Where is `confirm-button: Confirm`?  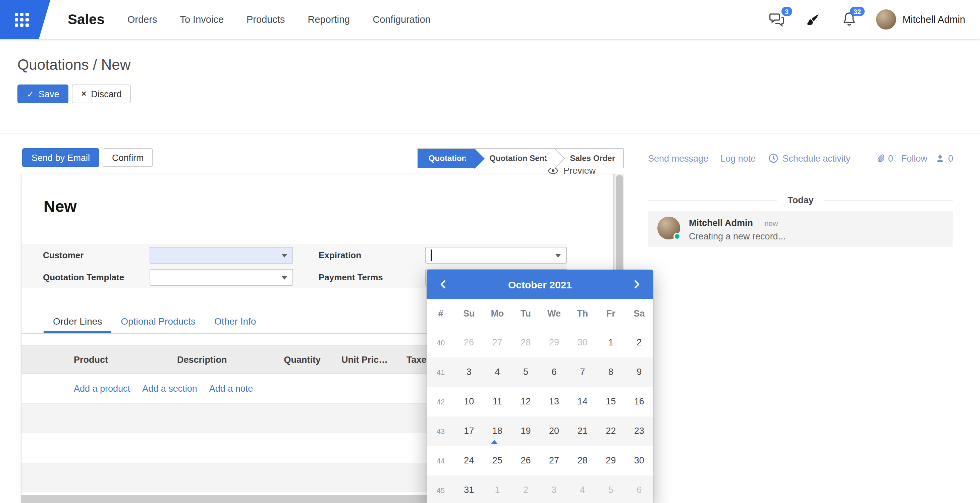
confirm-button: Confirm is located at coordinates (128, 158).